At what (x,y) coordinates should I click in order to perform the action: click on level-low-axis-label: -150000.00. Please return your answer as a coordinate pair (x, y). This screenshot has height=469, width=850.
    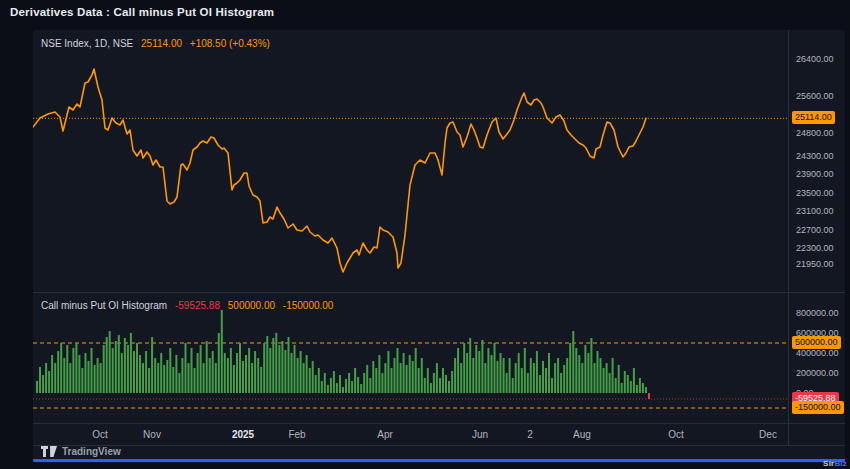
    Looking at the image, I should click on (818, 408).